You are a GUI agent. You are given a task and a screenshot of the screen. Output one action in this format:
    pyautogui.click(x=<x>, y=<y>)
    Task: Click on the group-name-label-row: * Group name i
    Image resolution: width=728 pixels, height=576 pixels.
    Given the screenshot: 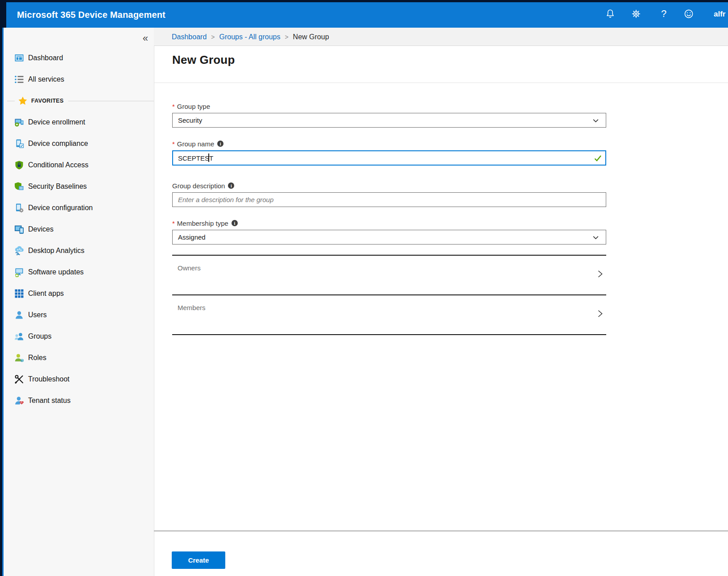 What is the action you would take?
    pyautogui.click(x=389, y=144)
    